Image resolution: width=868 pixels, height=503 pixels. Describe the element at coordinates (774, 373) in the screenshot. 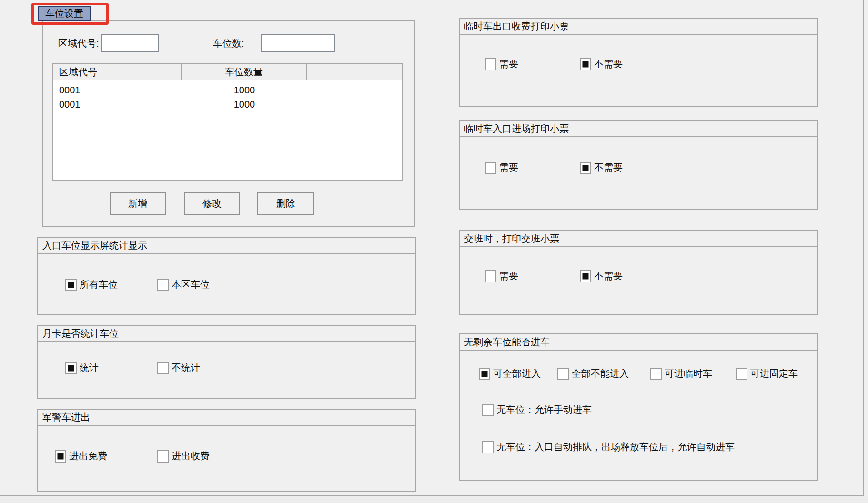

I see `option-label: 可进固定车` at that location.